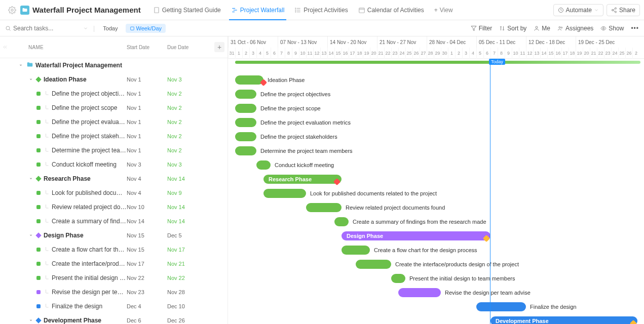 The width and height of the screenshot is (644, 324). What do you see at coordinates (474, 28) in the screenshot?
I see `filter-icon` at bounding box center [474, 28].